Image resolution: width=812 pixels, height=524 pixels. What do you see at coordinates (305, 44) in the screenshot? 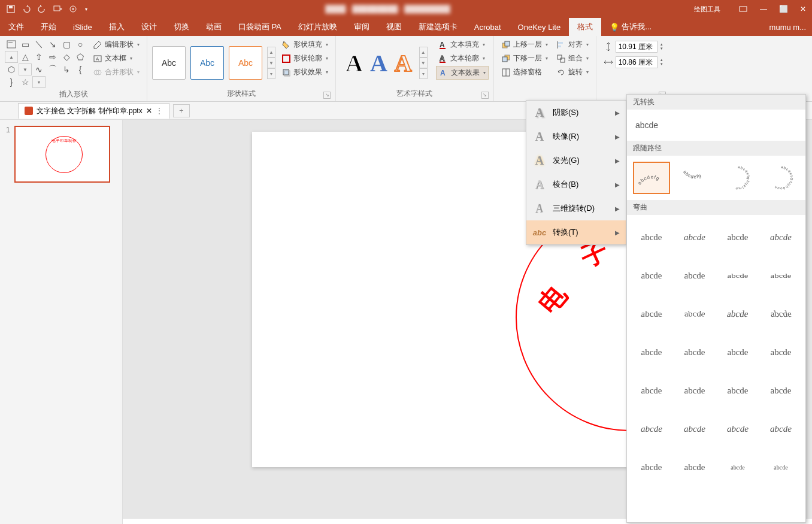
I see `shape-fill-button: 形状填充▾` at bounding box center [305, 44].